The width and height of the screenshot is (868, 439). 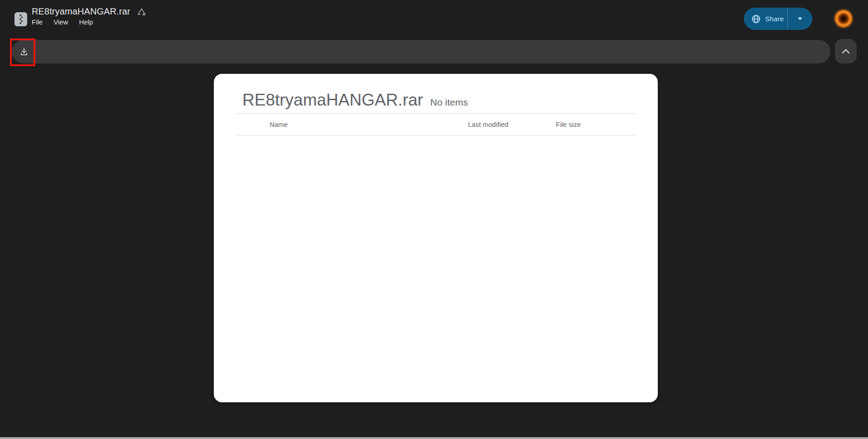 What do you see at coordinates (21, 19) in the screenshot?
I see `archive-file-icon` at bounding box center [21, 19].